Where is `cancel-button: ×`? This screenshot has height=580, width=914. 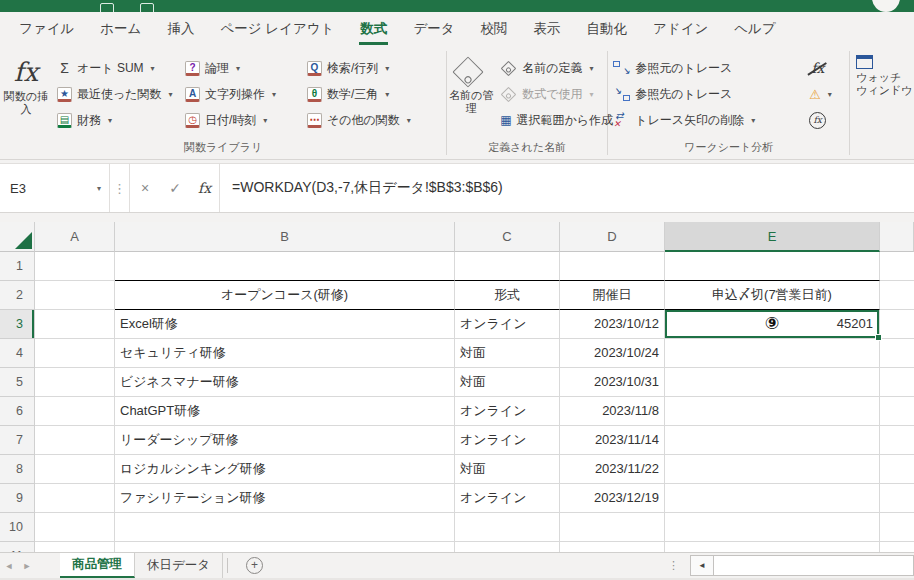
cancel-button: × is located at coordinates (145, 188).